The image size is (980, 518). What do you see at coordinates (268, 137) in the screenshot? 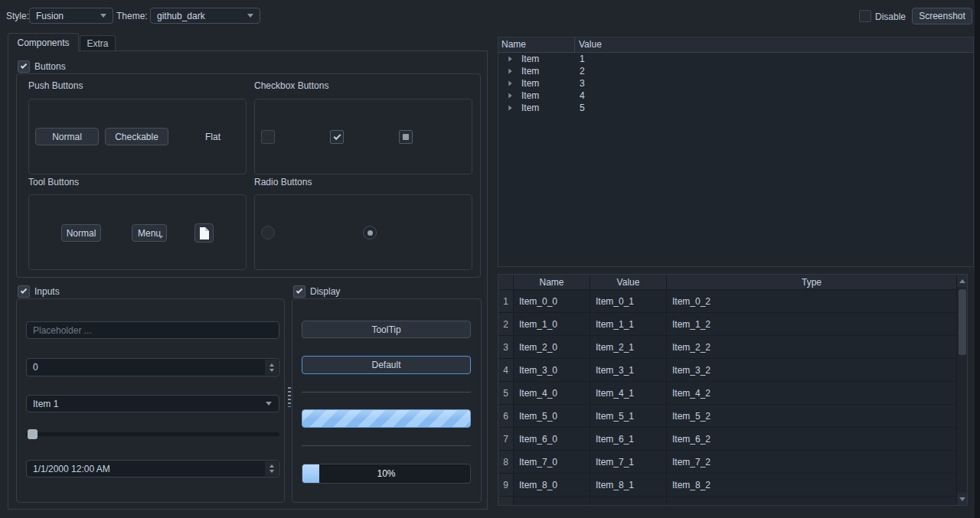
I see `checkbox-unchecked` at bounding box center [268, 137].